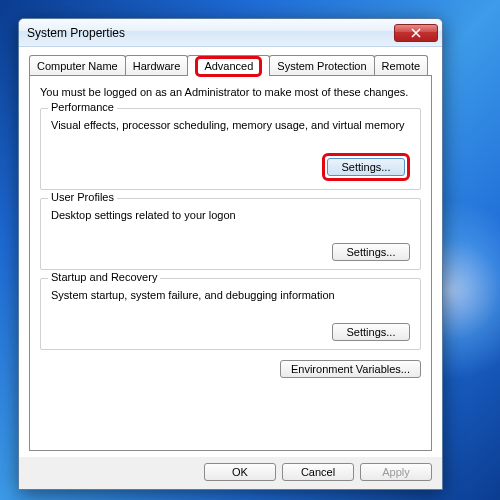  Describe the element at coordinates (350, 369) in the screenshot. I see `environment-variables-button: Environment Variables...` at that location.